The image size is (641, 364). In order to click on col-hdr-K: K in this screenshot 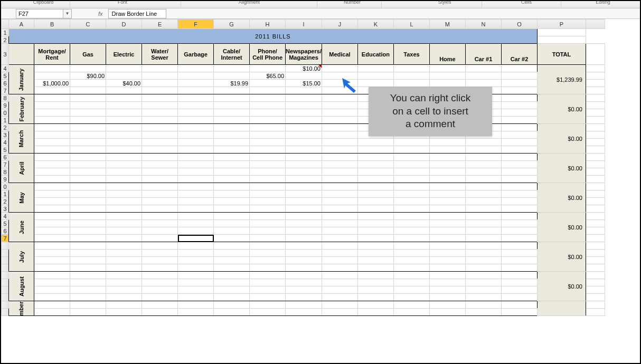, I will do `click(375, 24)`.